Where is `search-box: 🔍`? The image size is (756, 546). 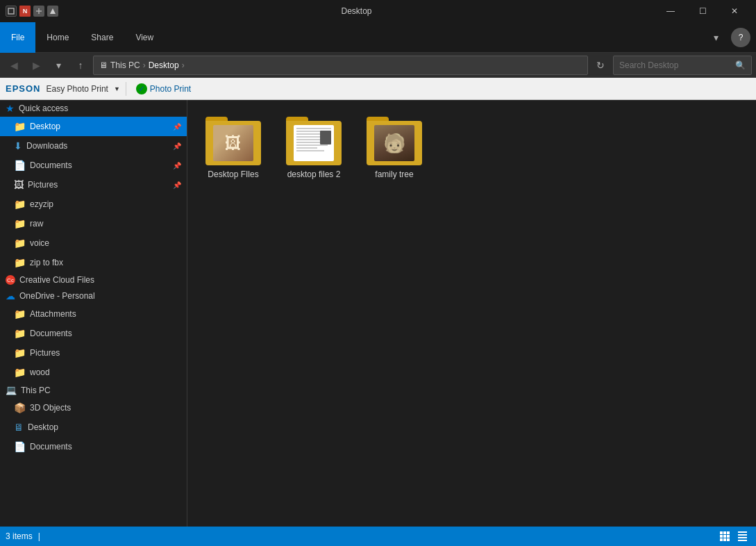 search-box: 🔍 is located at coordinates (682, 65).